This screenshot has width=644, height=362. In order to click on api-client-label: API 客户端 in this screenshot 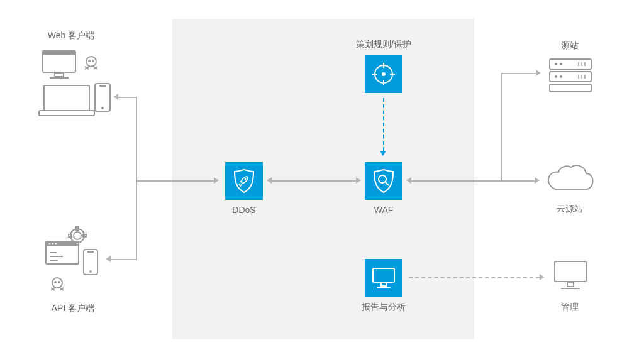, I will do `click(73, 309)`.